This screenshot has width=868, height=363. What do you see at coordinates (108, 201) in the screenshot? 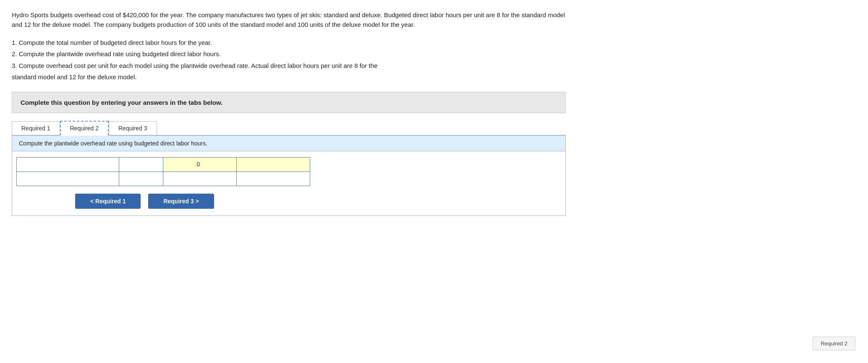
I see `prev-button-label: < Required 1` at bounding box center [108, 201].